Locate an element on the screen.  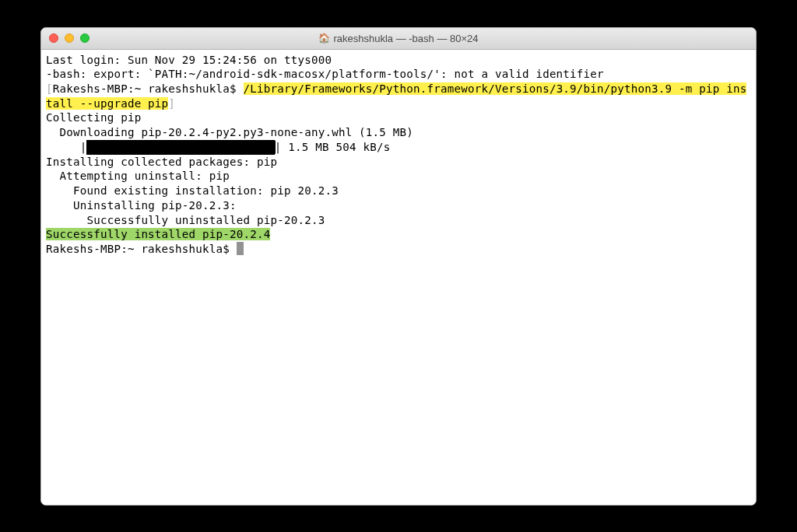
uninstalling-line: Uninstalling pip-20.2.3: is located at coordinates (142, 205).